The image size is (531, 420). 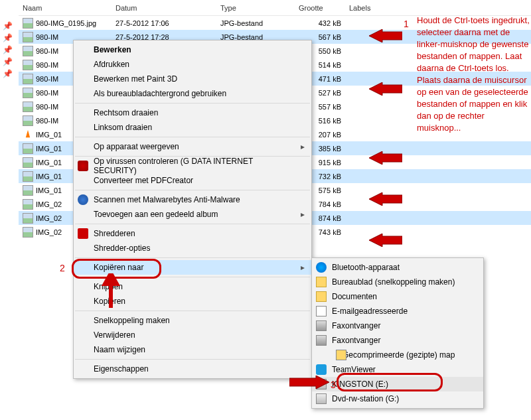 What do you see at coordinates (473, 74) in the screenshot?
I see `instruction-text: Houdt de Ctrl-toets ingedrukt, selecteer…` at bounding box center [473, 74].